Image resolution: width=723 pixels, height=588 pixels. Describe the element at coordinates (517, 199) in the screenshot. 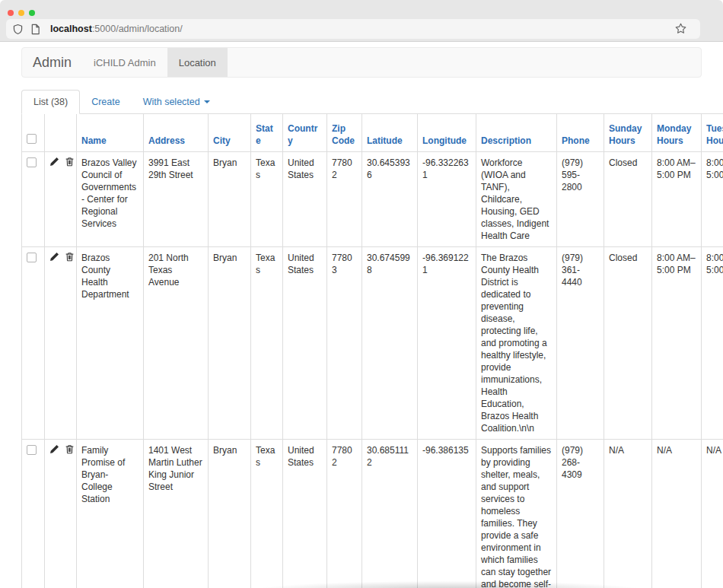

I see `cell-description: Workforce (WIOA and TANF), Childcare, Ho…` at that location.